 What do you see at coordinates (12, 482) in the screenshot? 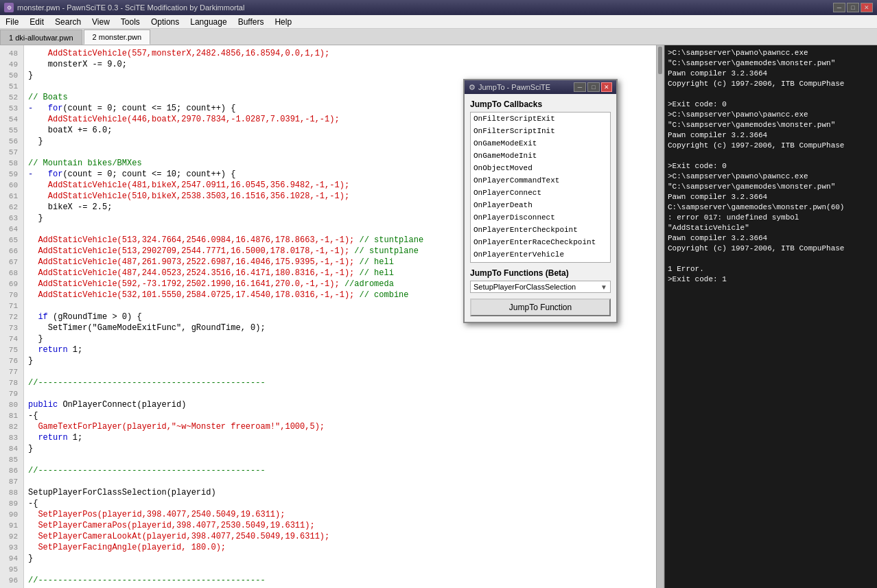
I see `line-number-87: 87` at bounding box center [12, 482].